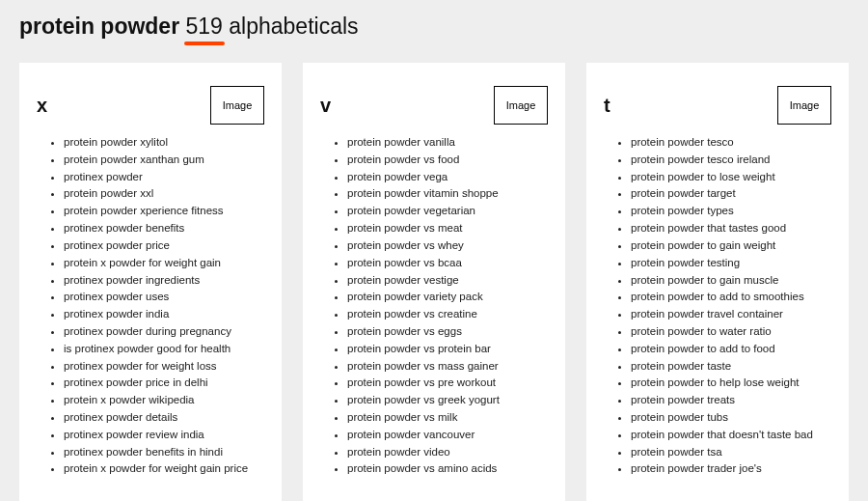  What do you see at coordinates (448, 281) in the screenshot?
I see `keyword-item: protein powder vestige` at bounding box center [448, 281].